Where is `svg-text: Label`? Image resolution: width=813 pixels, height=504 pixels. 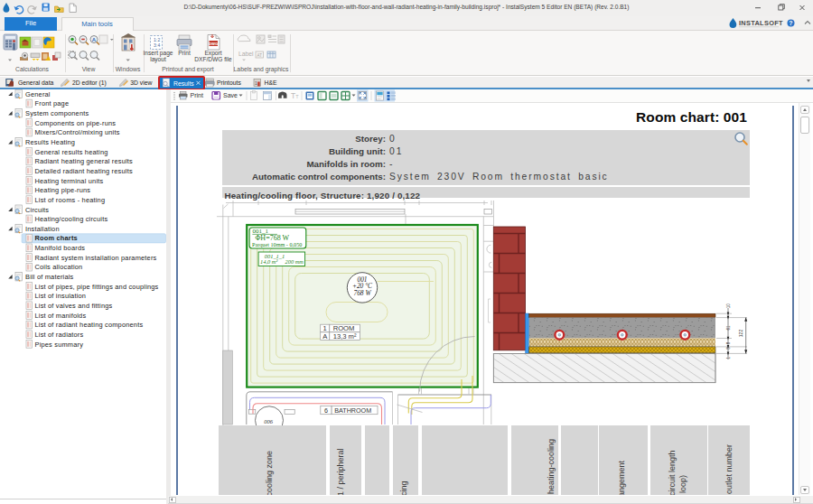
svg-text: Label is located at coordinates (246, 54).